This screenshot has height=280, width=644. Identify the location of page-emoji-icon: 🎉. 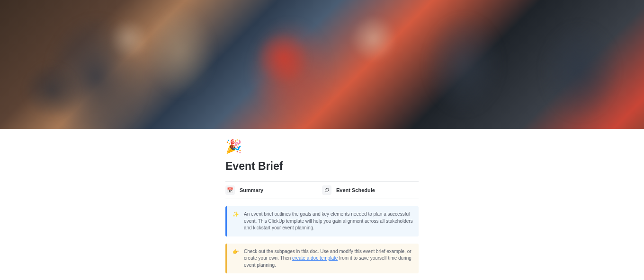
(322, 147).